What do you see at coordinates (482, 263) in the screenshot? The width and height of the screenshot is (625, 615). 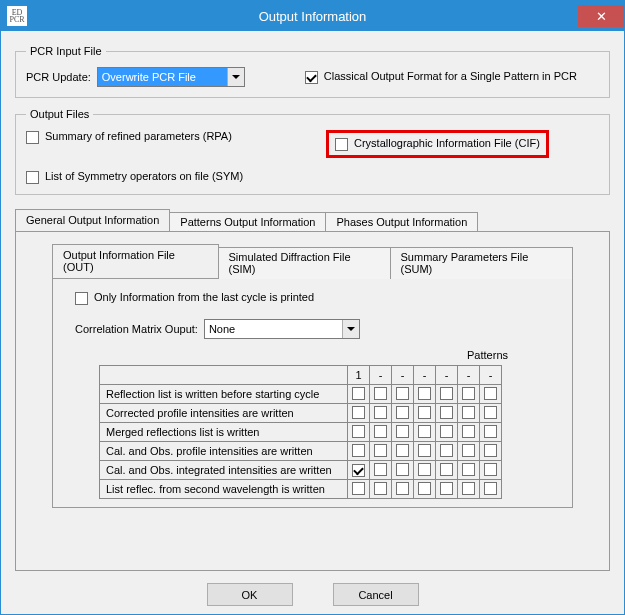 I see `tab-sum: Summary Parameters File (SUM)` at bounding box center [482, 263].